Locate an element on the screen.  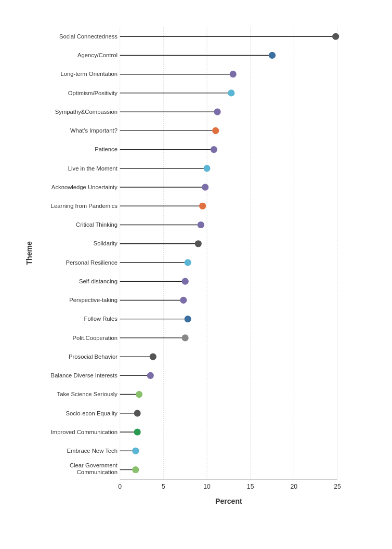
svg-text: 20 is located at coordinates (294, 487).